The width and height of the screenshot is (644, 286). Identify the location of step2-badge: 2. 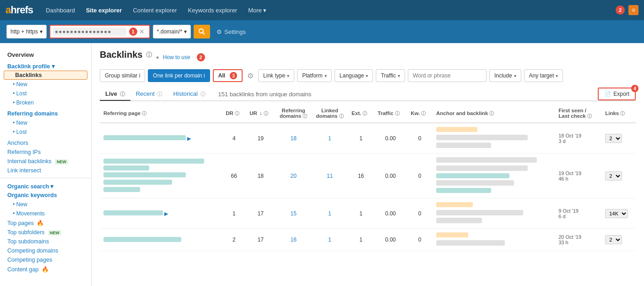
(201, 57).